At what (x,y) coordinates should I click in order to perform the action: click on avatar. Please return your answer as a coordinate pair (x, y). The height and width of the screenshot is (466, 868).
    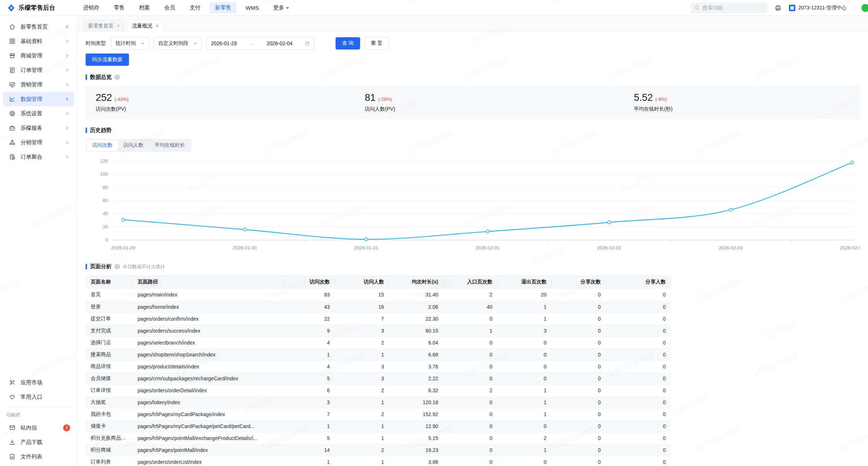
    Looking at the image, I should click on (865, 8).